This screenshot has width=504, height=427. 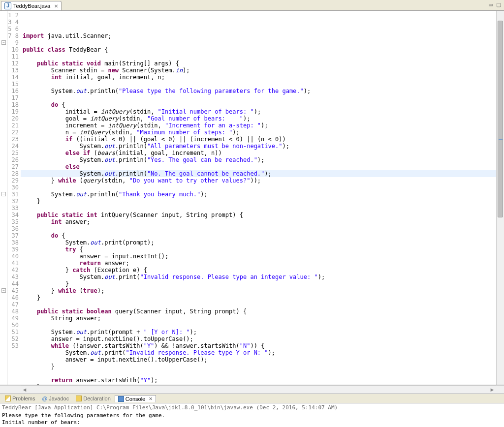 I want to click on console-output-line: Please type the following parameters for…, so click(x=252, y=416).